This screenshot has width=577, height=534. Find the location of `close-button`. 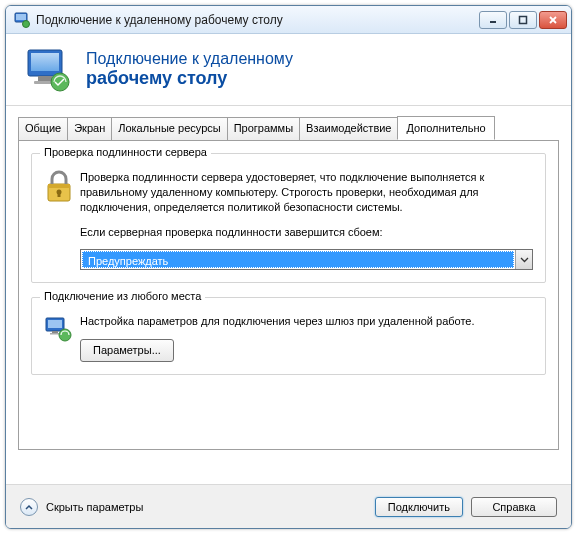

close-button is located at coordinates (553, 20).